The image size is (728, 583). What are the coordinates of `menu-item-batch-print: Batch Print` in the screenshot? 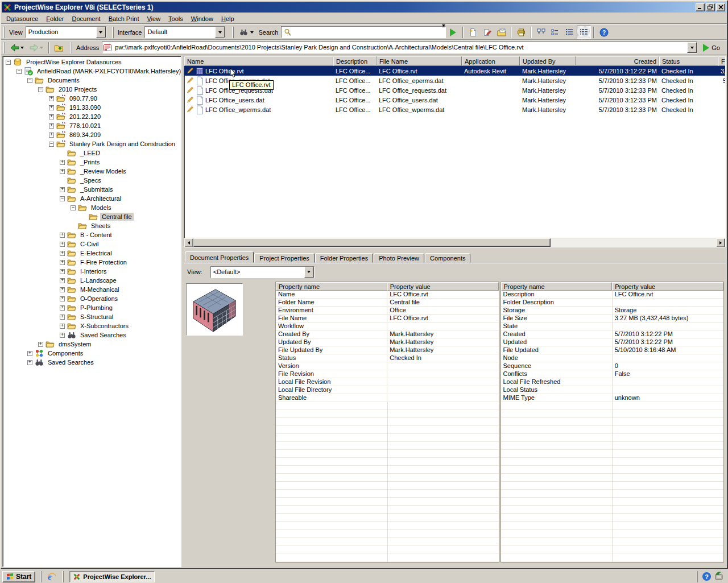 It's located at (124, 19).